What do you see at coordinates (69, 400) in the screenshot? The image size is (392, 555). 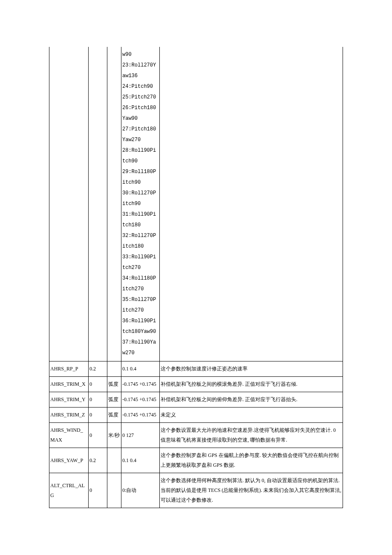 I see `table-cell: AHRS_TRIM_Y` at bounding box center [69, 400].